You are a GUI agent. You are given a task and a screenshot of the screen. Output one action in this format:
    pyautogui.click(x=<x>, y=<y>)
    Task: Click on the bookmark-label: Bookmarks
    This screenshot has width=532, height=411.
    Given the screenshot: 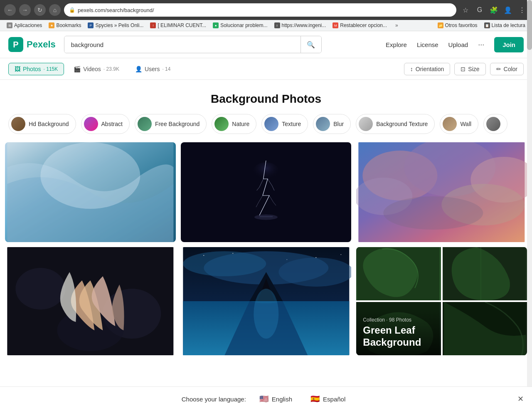 What is the action you would take?
    pyautogui.click(x=69, y=25)
    